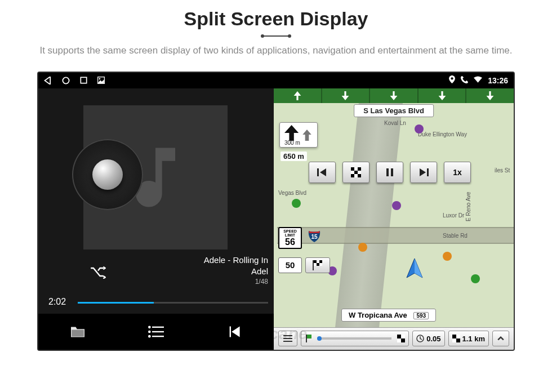 The height and width of the screenshot is (392, 552). I want to click on status-right: 13:26, so click(479, 80).